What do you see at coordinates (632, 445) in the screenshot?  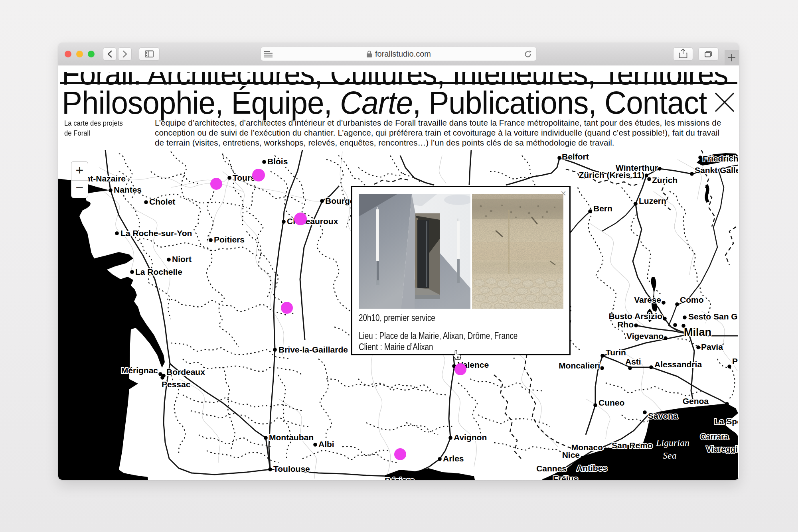 I see `svg-text: San Remo` at bounding box center [632, 445].